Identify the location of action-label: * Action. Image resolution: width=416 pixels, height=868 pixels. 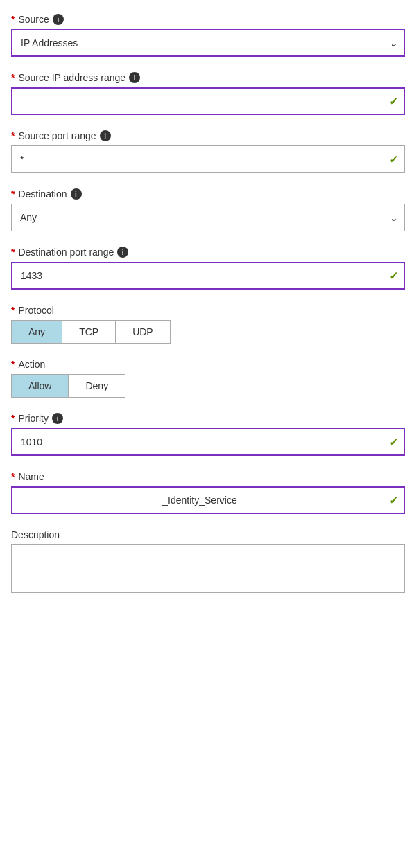
(208, 364).